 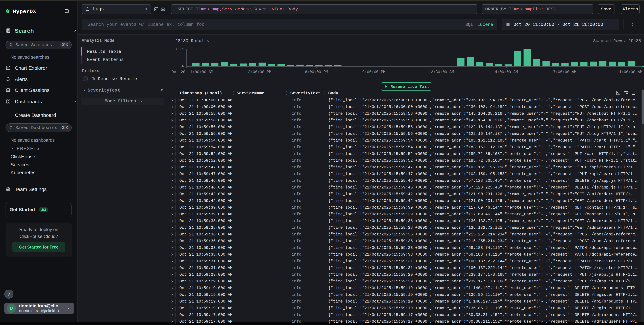 What do you see at coordinates (182, 67) in the screenshot?
I see `svg-text: 0` at bounding box center [182, 67].